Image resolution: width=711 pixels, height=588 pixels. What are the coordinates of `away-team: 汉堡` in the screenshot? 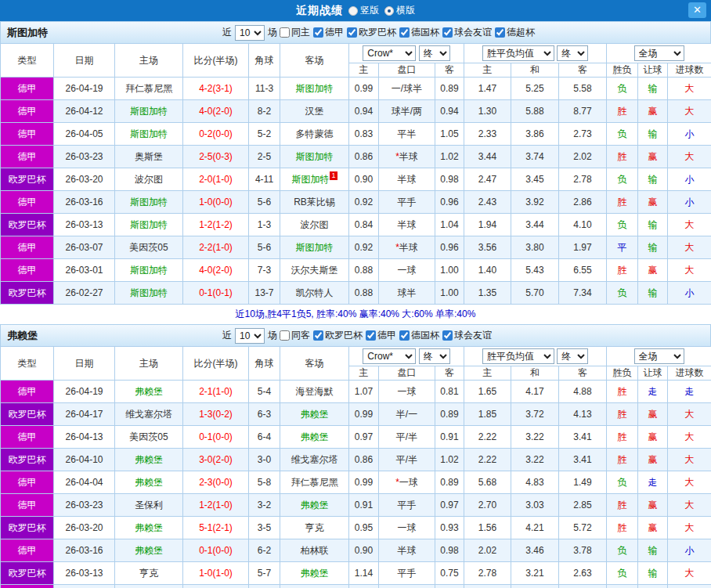 It's located at (315, 111).